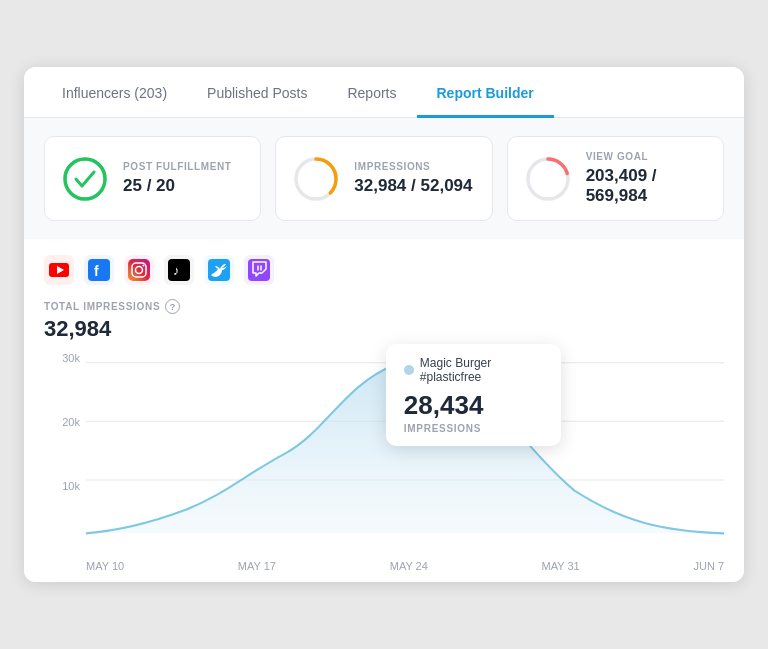  Describe the element at coordinates (413, 178) in the screenshot. I see `impressions-text: IMPRESSIONS 32,984 / 52,094` at that location.